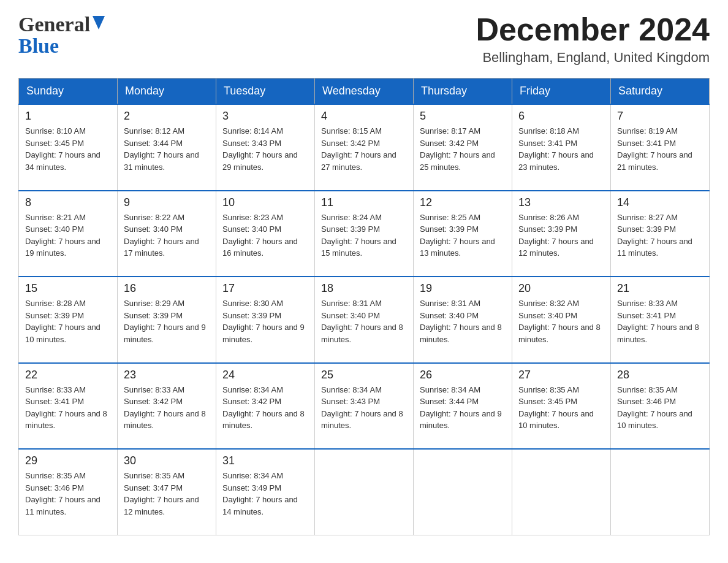 Image resolution: width=728 pixels, height=563 pixels. What do you see at coordinates (265, 327) in the screenshot?
I see `cell-info: Sunrise: 8:30 AM Sunset: 3:39 PM Dayligh…` at bounding box center [265, 327].